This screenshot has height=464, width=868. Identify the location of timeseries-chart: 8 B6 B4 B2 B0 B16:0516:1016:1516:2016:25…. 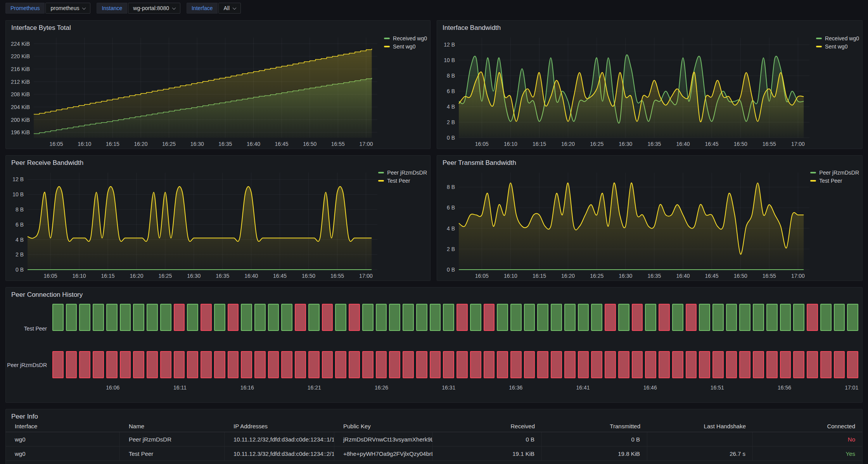
(625, 224).